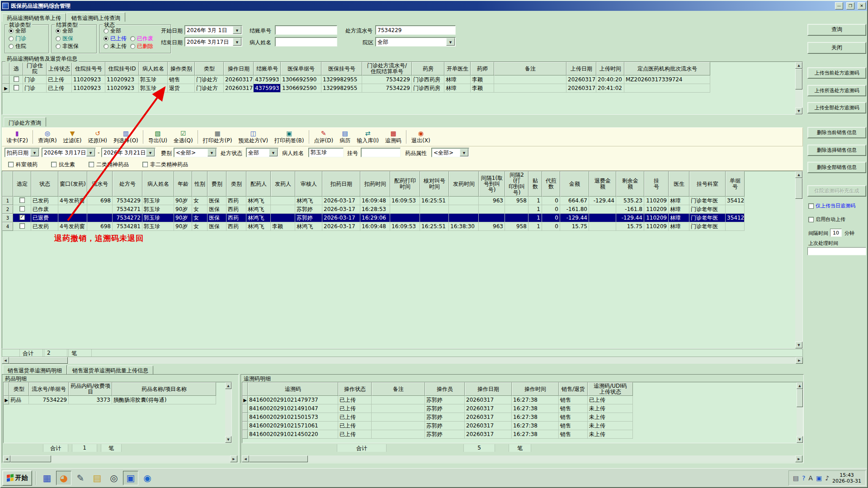 The height and width of the screenshot is (488, 868). I want to click on maximize-button: ❐, so click(850, 6).